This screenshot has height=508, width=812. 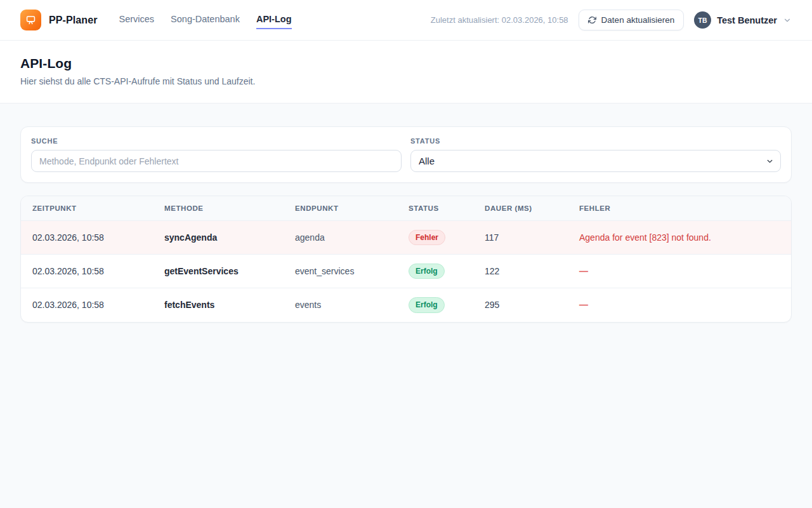 What do you see at coordinates (743, 20) in the screenshot?
I see `user-menu: TB Test Benutzer` at bounding box center [743, 20].